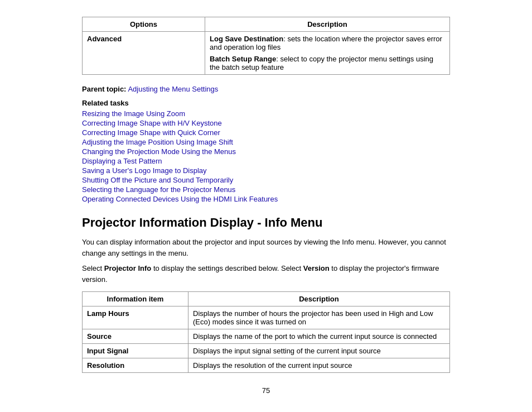  Describe the element at coordinates (243, 59) in the screenshot. I see `batch-setup-label: Batch Setup Range` at that location.